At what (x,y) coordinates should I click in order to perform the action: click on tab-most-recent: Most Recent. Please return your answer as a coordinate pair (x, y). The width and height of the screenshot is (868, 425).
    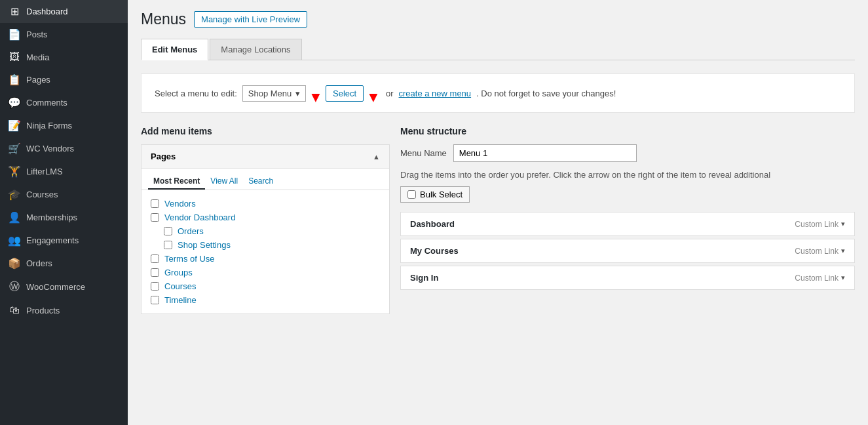
    Looking at the image, I should click on (177, 182).